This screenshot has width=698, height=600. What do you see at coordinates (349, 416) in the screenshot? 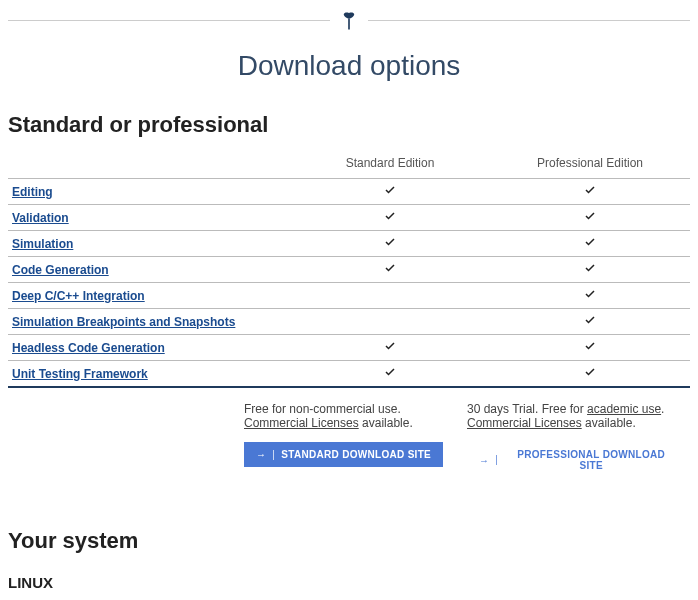
I see `edition-notes: Free for non-commercial use. Commercial …` at bounding box center [349, 416].